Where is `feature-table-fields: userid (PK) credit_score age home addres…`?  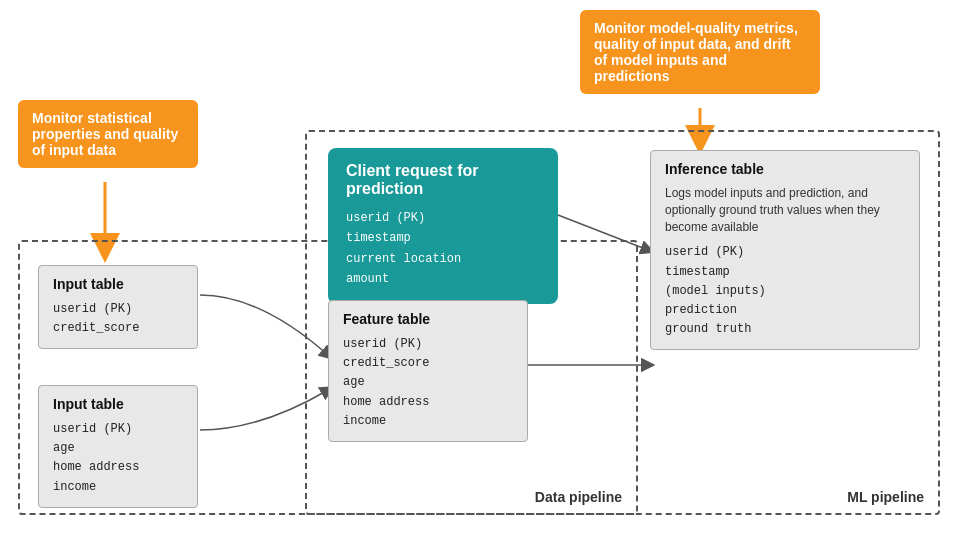
feature-table-fields: userid (PK) credit_score age home addres… is located at coordinates (428, 383).